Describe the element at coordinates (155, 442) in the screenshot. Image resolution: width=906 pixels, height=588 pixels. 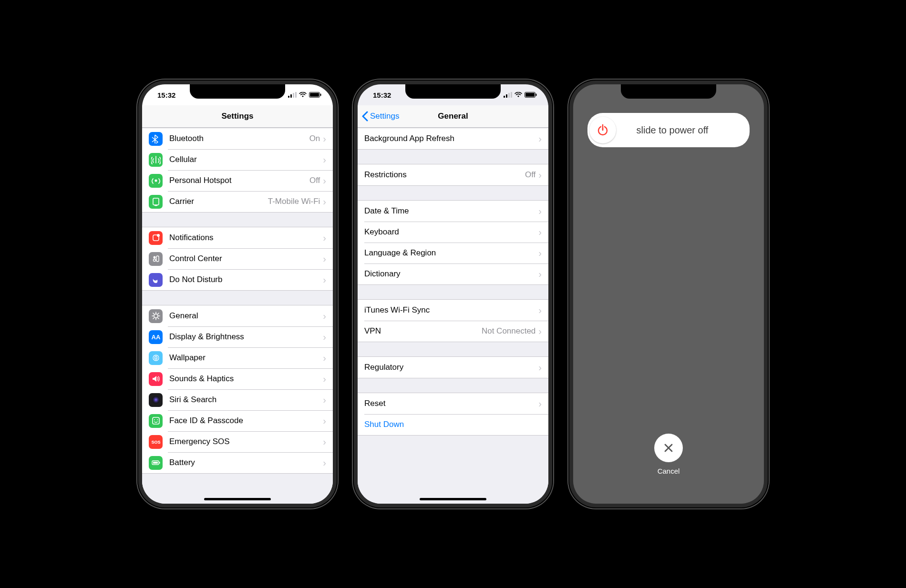
I see `svg-text: SOS` at that location.